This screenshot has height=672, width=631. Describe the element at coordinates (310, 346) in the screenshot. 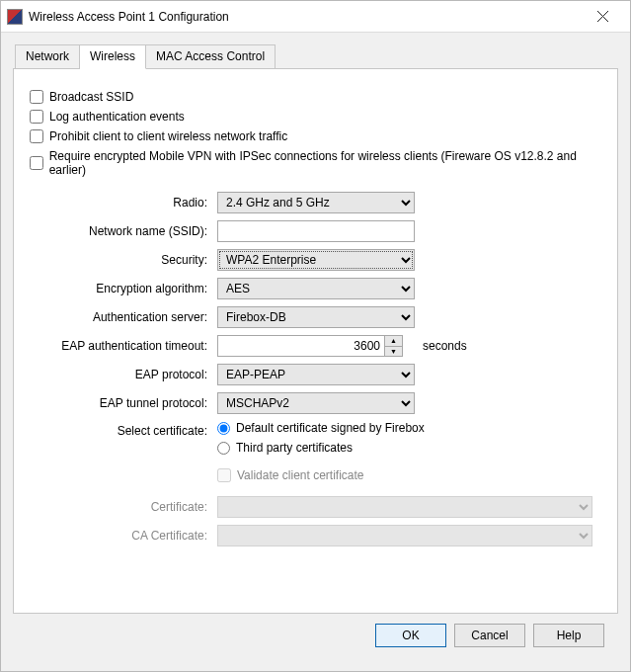

I see `eap-timeout-spinner: ▲ ▼` at that location.